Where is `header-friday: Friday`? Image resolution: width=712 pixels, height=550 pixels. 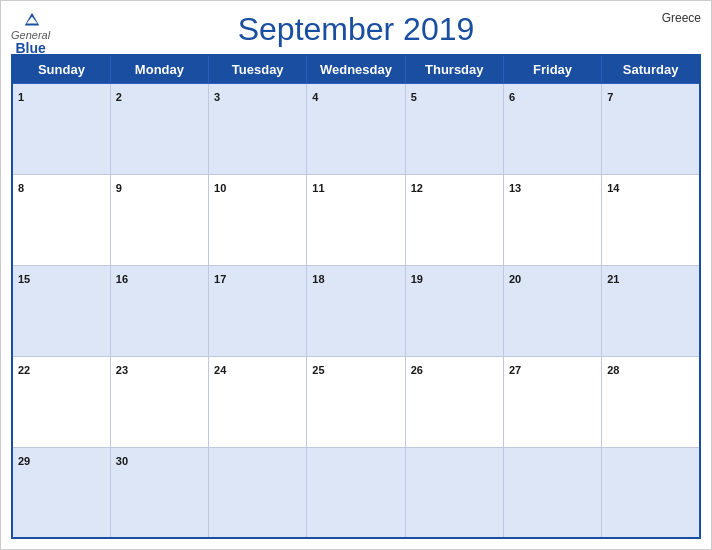
header-friday: Friday is located at coordinates (552, 70).